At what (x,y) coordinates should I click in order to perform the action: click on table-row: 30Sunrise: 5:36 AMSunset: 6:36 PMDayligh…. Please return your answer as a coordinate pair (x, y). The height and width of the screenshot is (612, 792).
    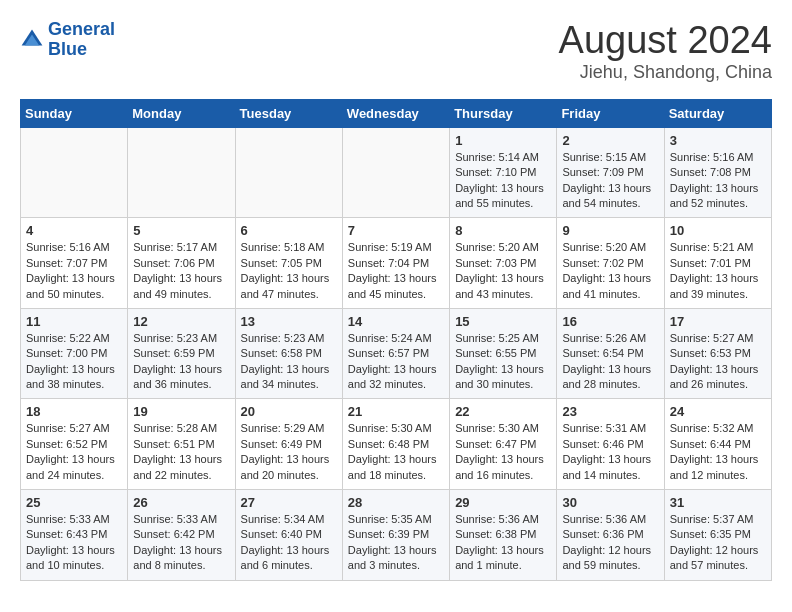
    Looking at the image, I should click on (610, 536).